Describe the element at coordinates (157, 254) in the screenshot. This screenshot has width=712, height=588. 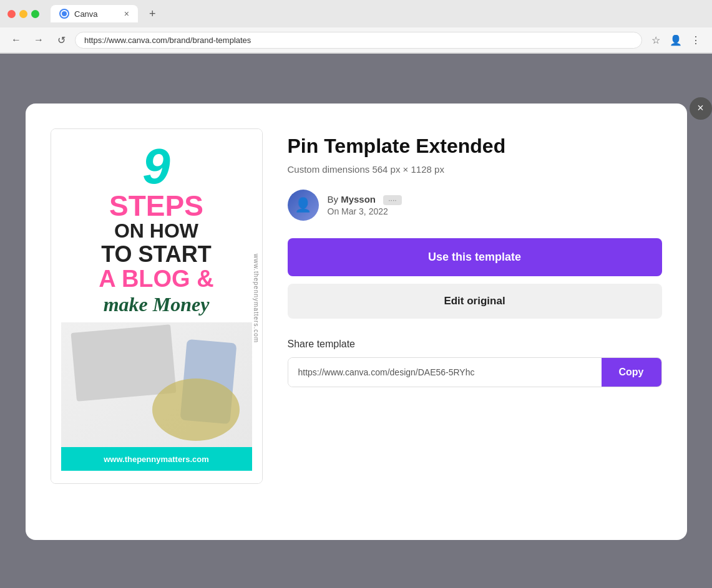
I see `pin-to-start: TO START` at that location.